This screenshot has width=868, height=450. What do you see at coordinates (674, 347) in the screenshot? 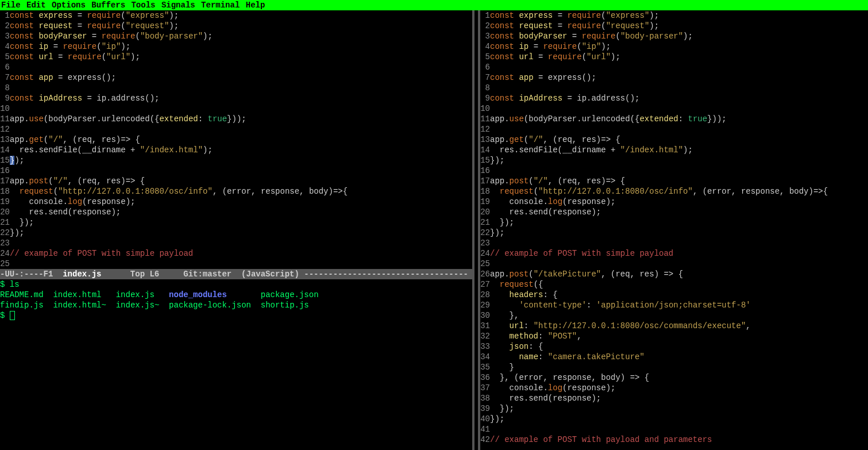
I see `code-line: 33 json: {` at bounding box center [674, 347].